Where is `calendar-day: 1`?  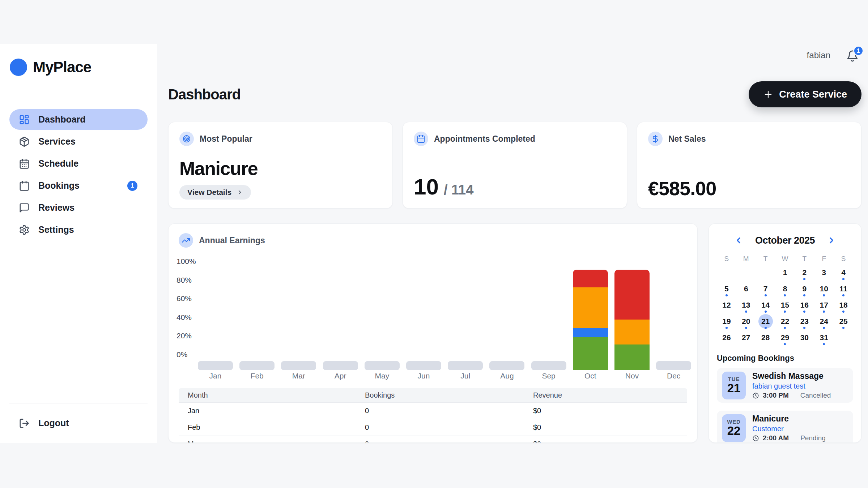 calendar-day: 1 is located at coordinates (785, 273).